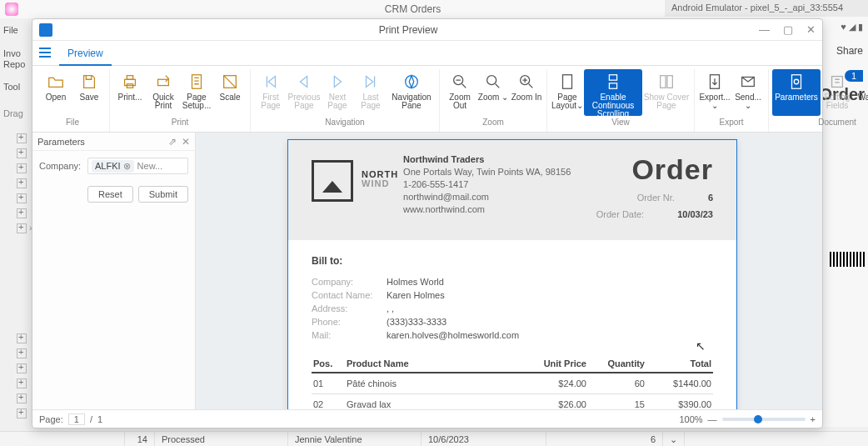  What do you see at coordinates (140, 439) in the screenshot?
I see `status-id: 14` at bounding box center [140, 439].